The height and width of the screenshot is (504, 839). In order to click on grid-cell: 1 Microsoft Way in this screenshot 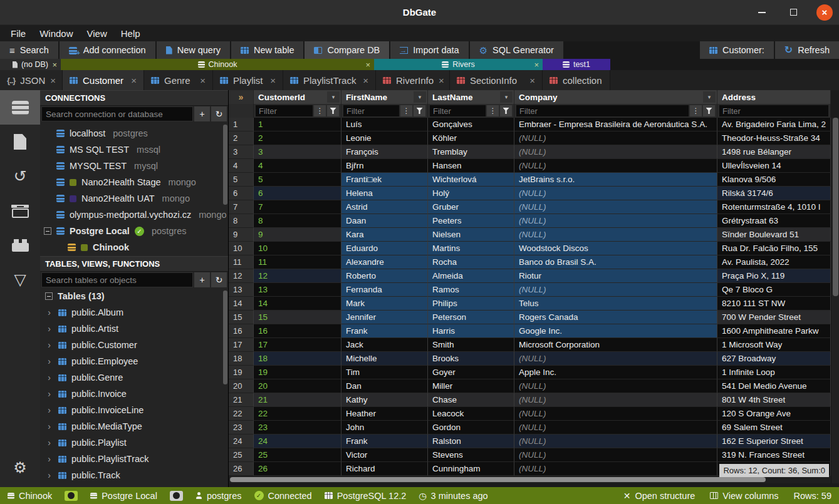, I will do `click(774, 345)`.